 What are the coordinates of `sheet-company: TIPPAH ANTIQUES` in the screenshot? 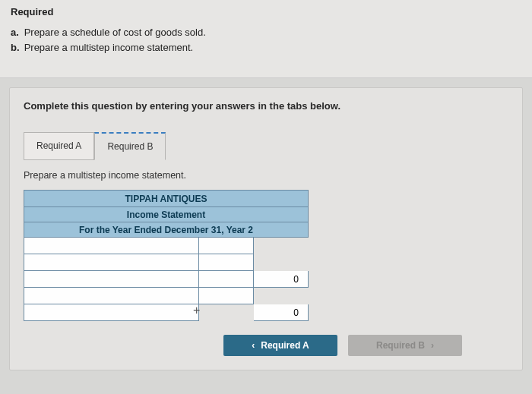 It's located at (166, 199).